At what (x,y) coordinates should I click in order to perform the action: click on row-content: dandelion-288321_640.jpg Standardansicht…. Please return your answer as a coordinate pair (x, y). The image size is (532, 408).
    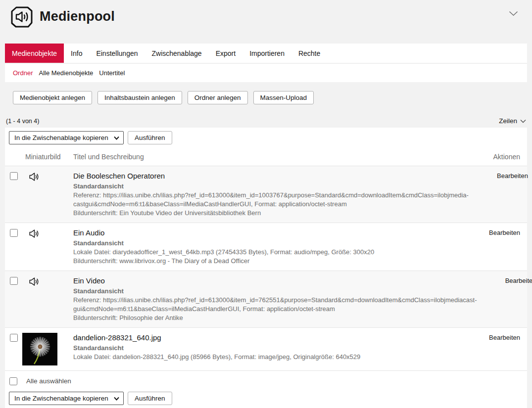
    Looking at the image, I should click on (267, 349).